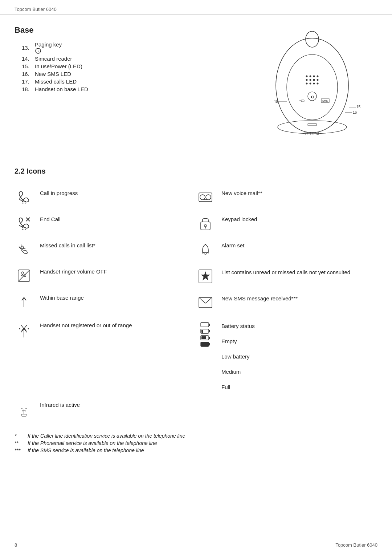  I want to click on end-call-label: End Call, so click(50, 219).